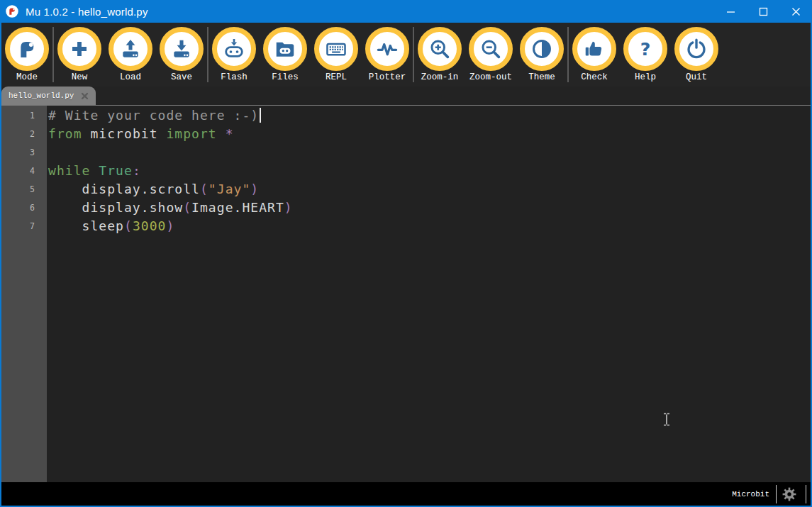 The width and height of the screenshot is (812, 507). What do you see at coordinates (491, 52) in the screenshot?
I see `toolbar-button-zoom-out: Zoom-out` at bounding box center [491, 52].